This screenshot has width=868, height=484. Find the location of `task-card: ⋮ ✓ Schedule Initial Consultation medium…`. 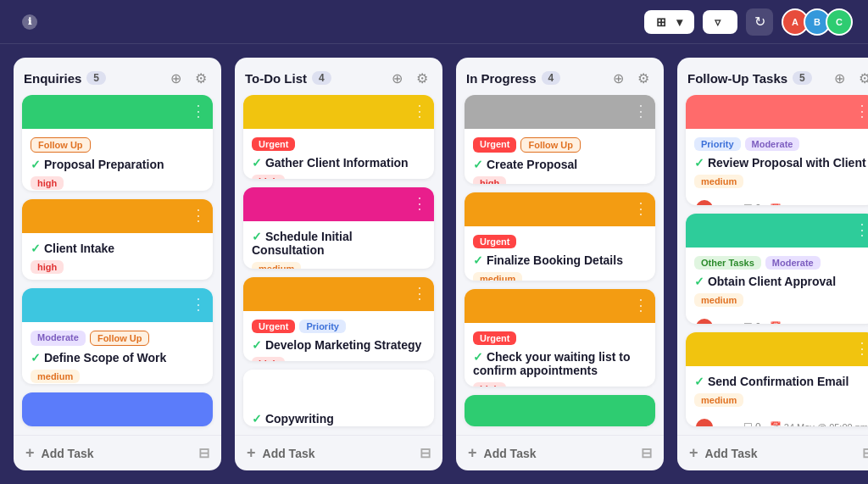

task-card: ⋮ ✓ Schedule Initial Consultation medium… is located at coordinates (339, 227).